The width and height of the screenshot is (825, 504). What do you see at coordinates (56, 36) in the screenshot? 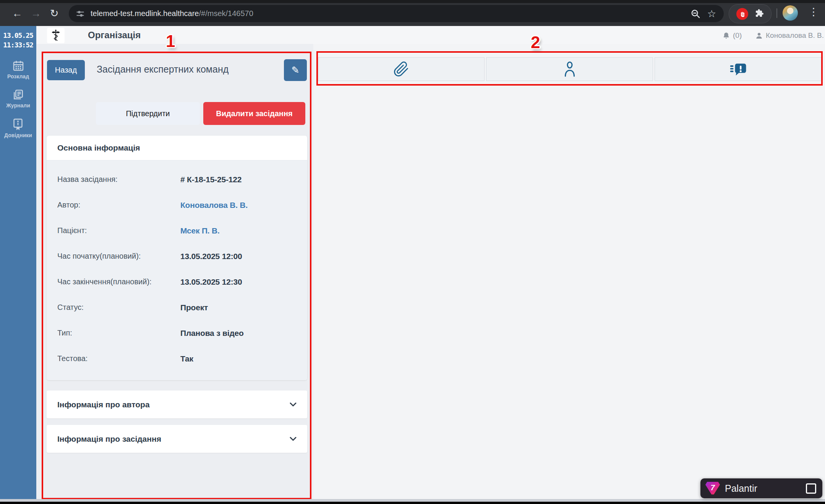
I see `app-logo` at bounding box center [56, 36].